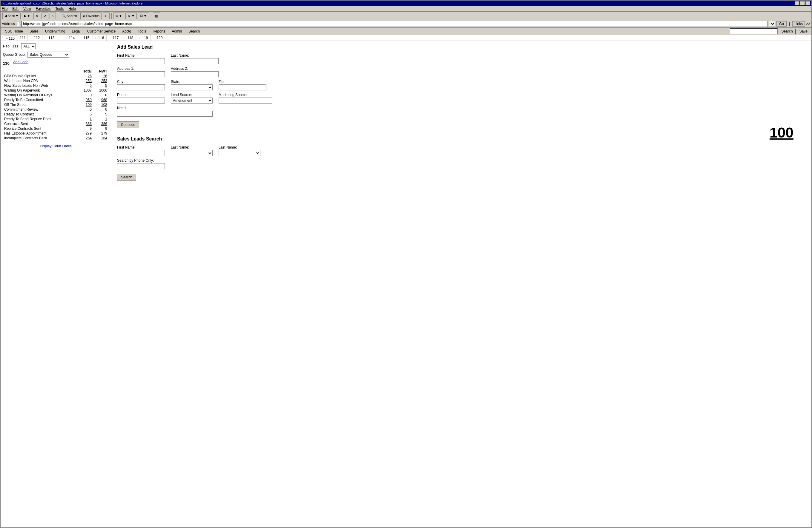  Describe the element at coordinates (156, 16) in the screenshot. I see `icon-toolbar-button: ▦` at that location.